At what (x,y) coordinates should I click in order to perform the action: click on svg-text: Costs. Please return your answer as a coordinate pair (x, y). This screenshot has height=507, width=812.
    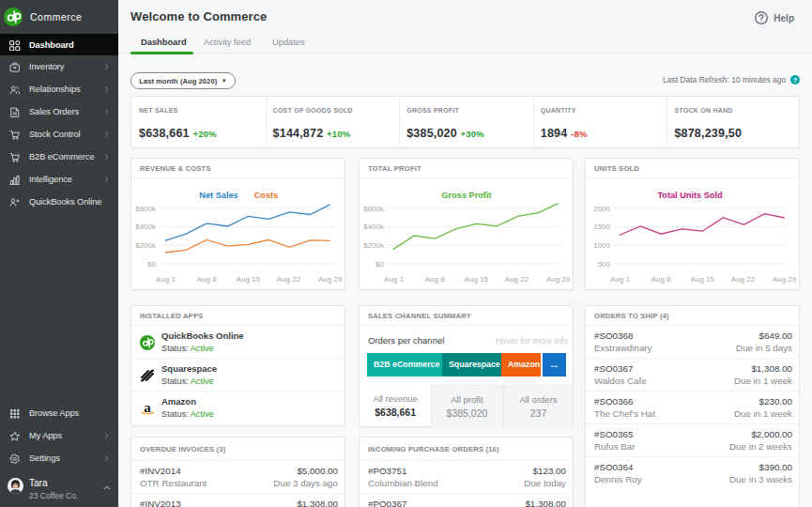
    Looking at the image, I should click on (267, 195).